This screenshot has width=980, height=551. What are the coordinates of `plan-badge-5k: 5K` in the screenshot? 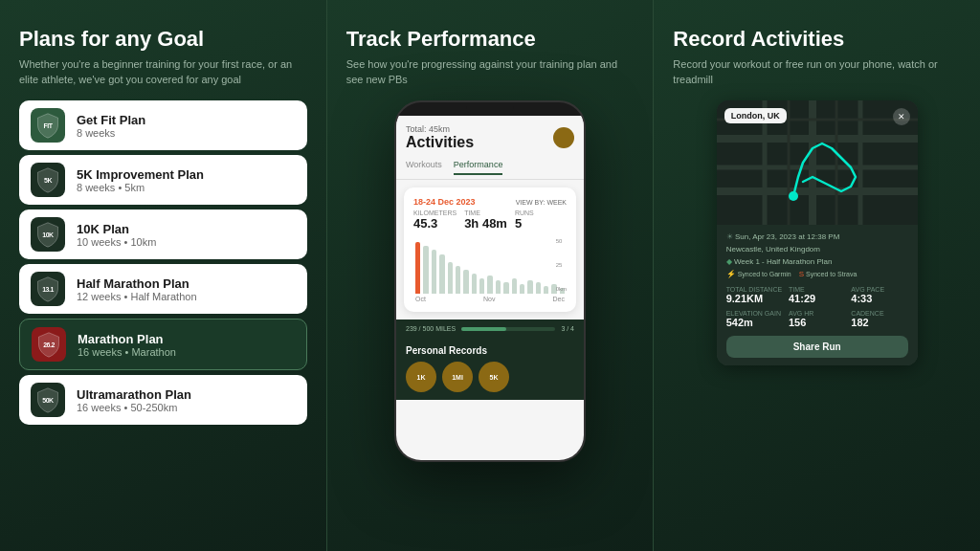 It's located at (48, 180).